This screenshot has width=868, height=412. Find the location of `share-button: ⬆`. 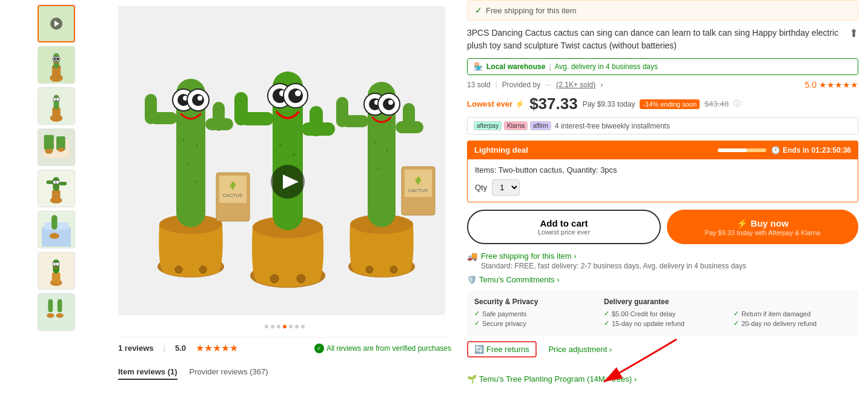

share-button: ⬆ is located at coordinates (854, 33).